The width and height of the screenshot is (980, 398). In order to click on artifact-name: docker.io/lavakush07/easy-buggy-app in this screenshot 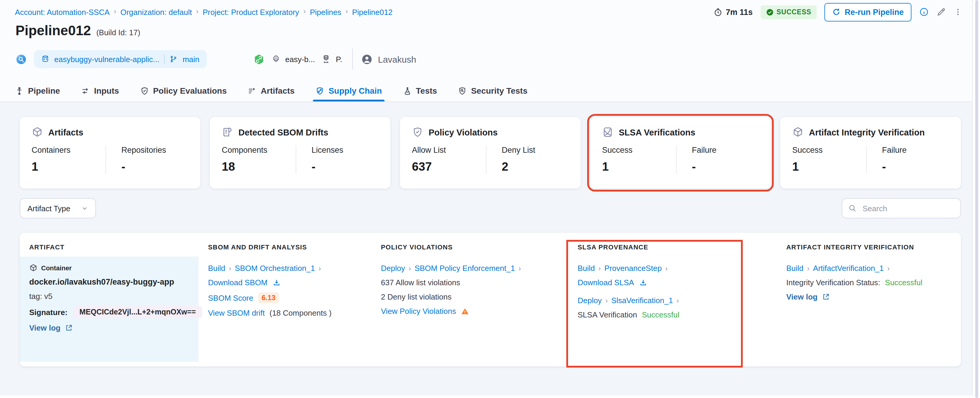, I will do `click(102, 282)`.